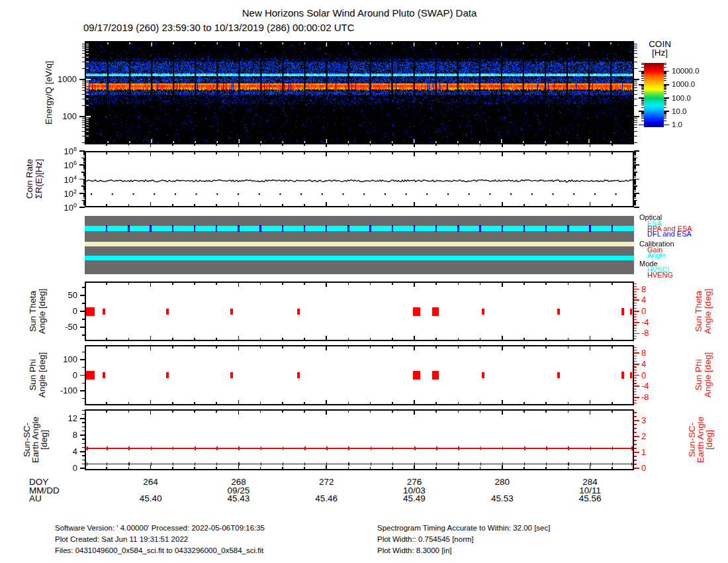 The height and width of the screenshot is (563, 728). I want to click on phi-right-tick-label: 0, so click(643, 375).